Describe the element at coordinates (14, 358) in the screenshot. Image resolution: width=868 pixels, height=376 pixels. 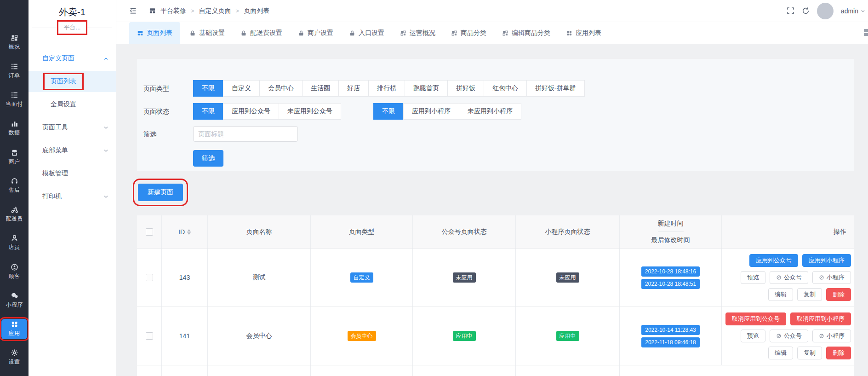
I see `sidebar-item-settings: 设置` at that location.